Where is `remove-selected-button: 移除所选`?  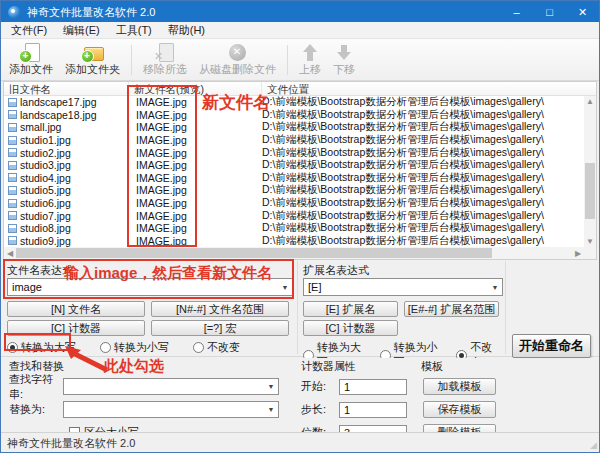 remove-selected-button: 移除所选 is located at coordinates (165, 60).